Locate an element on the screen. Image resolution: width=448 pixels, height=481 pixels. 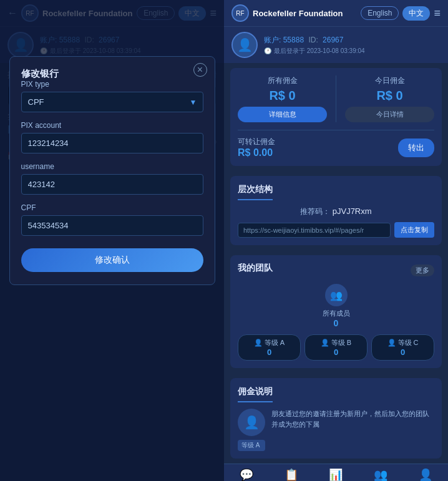
level-b-icon: 👤 is located at coordinates (325, 343).